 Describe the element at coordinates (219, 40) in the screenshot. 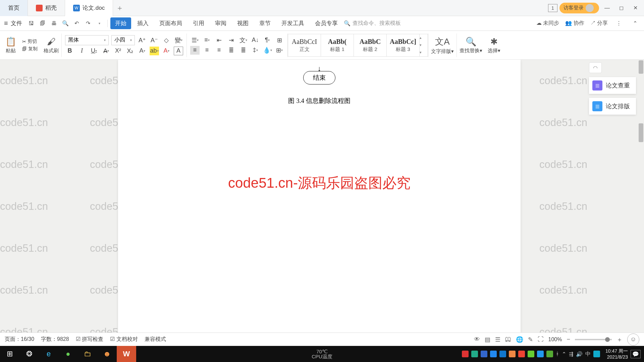

I see `outdent-icon: ⇤` at that location.